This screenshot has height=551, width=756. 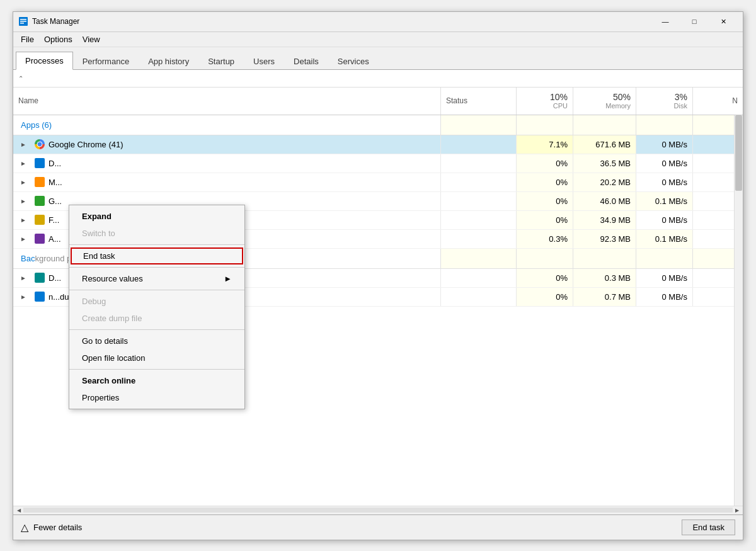 What do you see at coordinates (378, 510) in the screenshot?
I see `horizontal-scrollbar: ◀ ▶` at bounding box center [378, 510].